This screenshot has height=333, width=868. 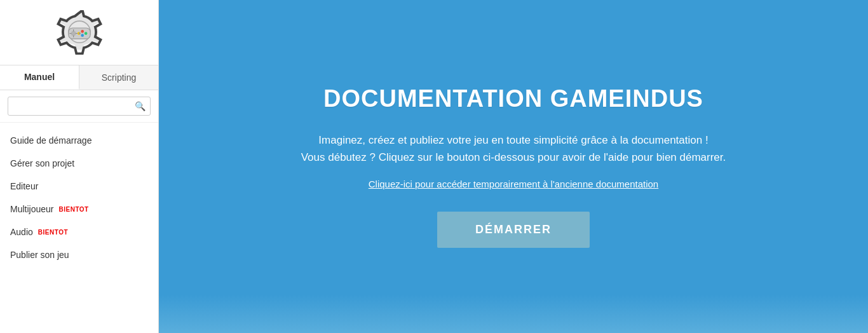 What do you see at coordinates (79, 106) in the screenshot?
I see `search-input` at bounding box center [79, 106].